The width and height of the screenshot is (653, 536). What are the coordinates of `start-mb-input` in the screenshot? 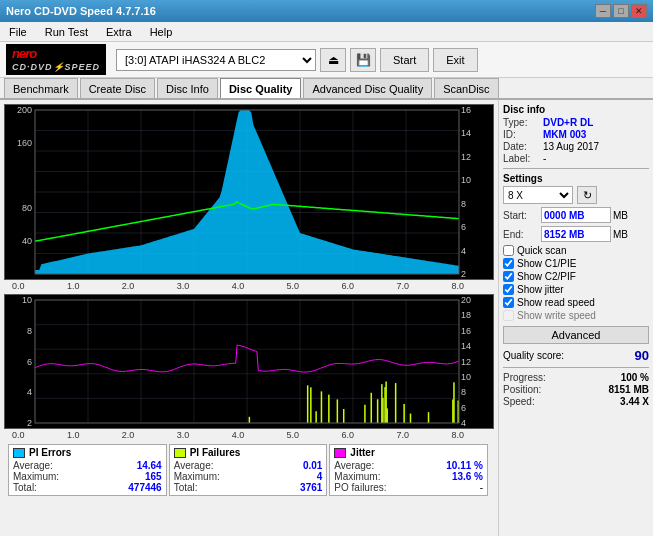 It's located at (576, 215).